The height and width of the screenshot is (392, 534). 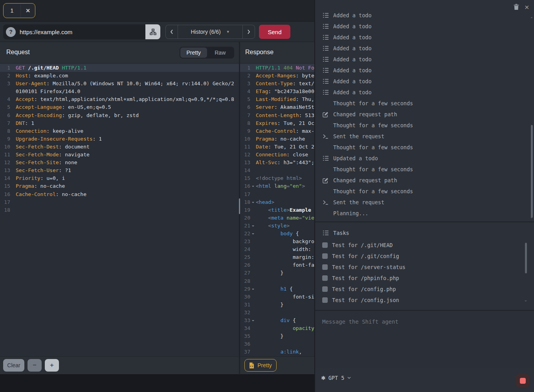 What do you see at coordinates (521, 7) in the screenshot?
I see `agent-panel-actions: ✕` at bounding box center [521, 7].